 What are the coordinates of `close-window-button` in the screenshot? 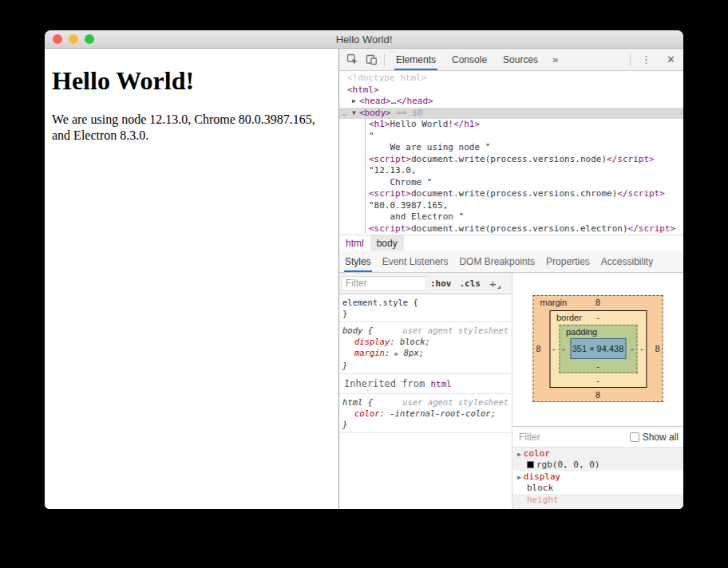 It's located at (57, 39).